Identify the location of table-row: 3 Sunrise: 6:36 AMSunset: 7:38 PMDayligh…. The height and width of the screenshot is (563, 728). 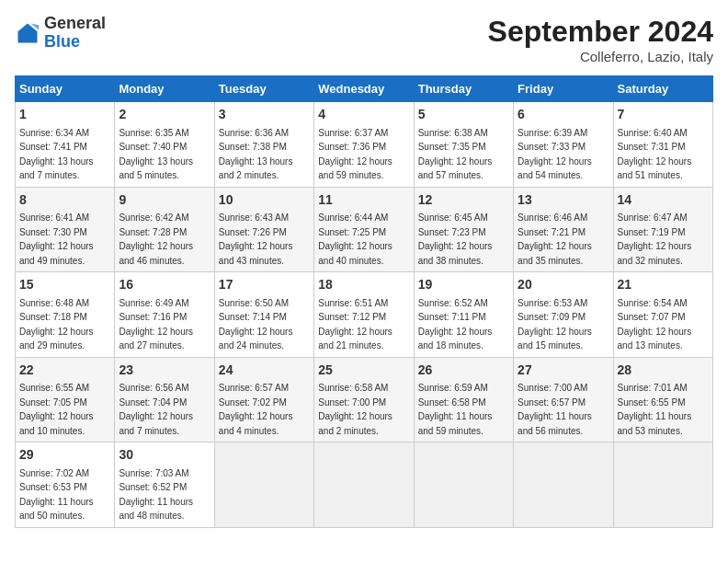
(264, 145).